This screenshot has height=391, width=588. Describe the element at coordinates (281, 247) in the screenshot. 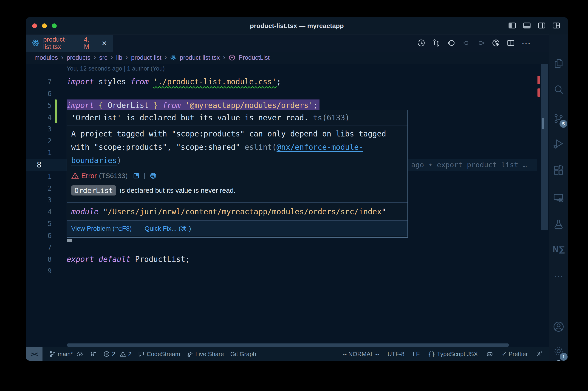

I see `code-line: 7` at that location.